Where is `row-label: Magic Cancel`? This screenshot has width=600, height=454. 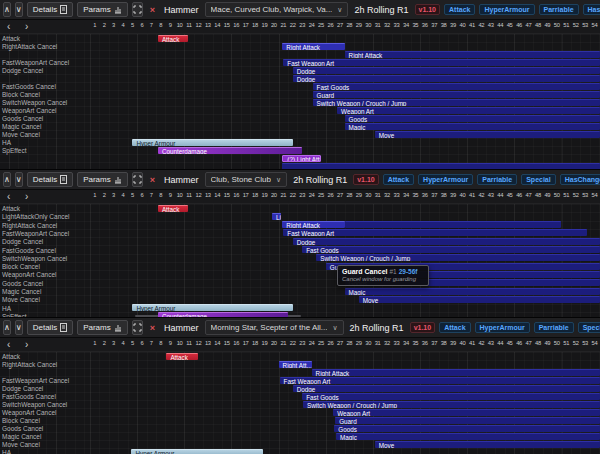
row-label: Magic Cancel is located at coordinates (22, 437).